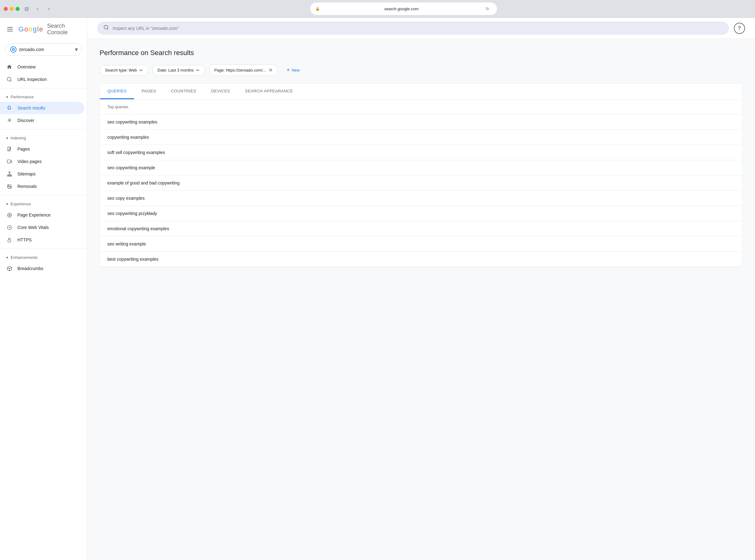  I want to click on collapse-icon-4: ▾, so click(7, 258).